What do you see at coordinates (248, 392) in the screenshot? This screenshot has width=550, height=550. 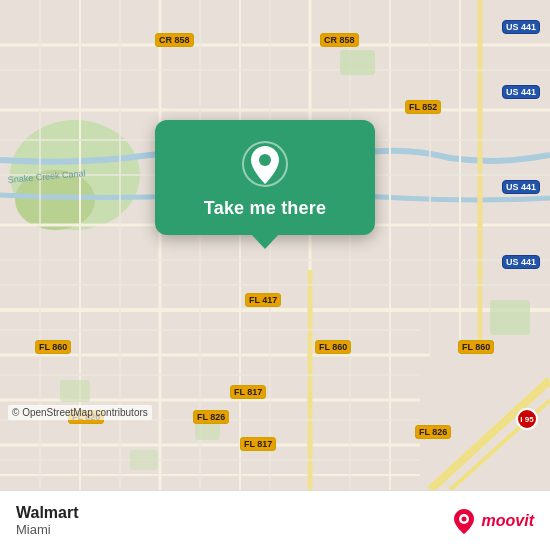 I see `road-badge-fl817-1: FL 817` at bounding box center [248, 392].